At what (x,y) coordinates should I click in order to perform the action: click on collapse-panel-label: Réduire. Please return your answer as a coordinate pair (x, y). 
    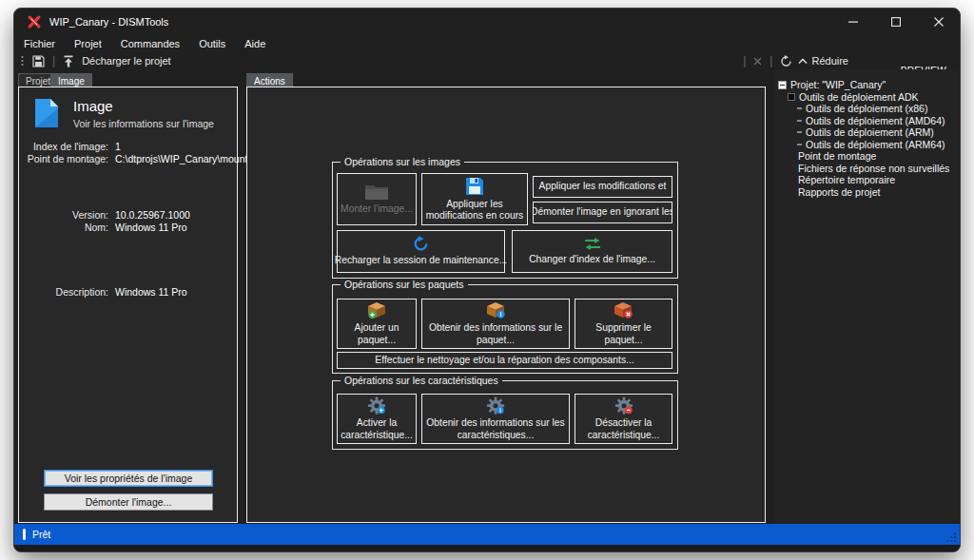
    Looking at the image, I should click on (829, 61).